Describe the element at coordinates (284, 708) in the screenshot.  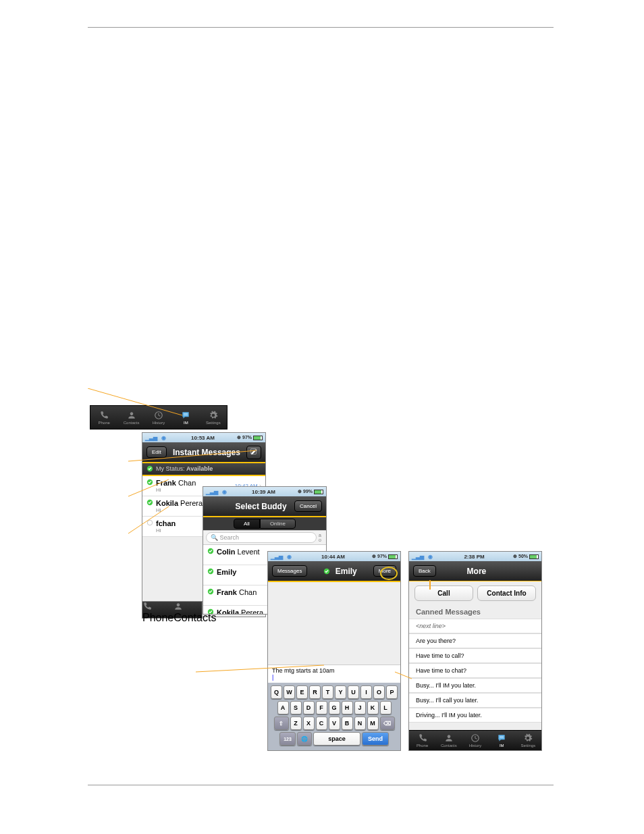
I see `key-a: A` at that location.